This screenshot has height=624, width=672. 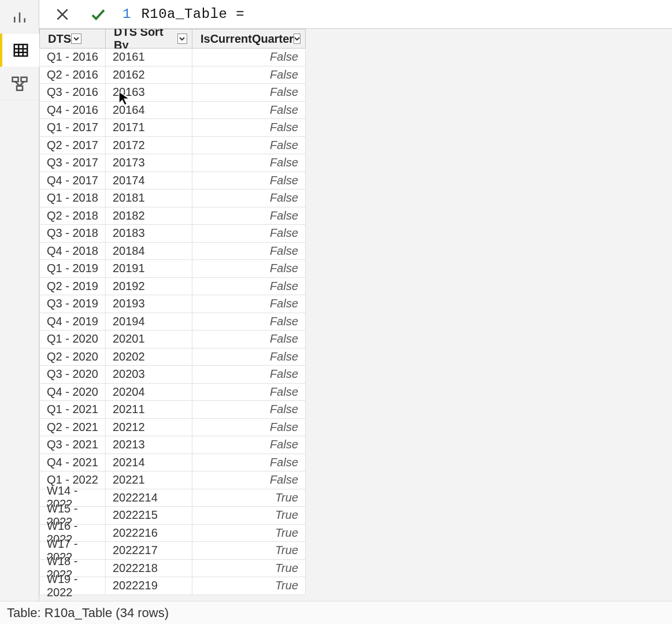 What do you see at coordinates (149, 374) in the screenshot?
I see `cell-sort: 20203` at bounding box center [149, 374].